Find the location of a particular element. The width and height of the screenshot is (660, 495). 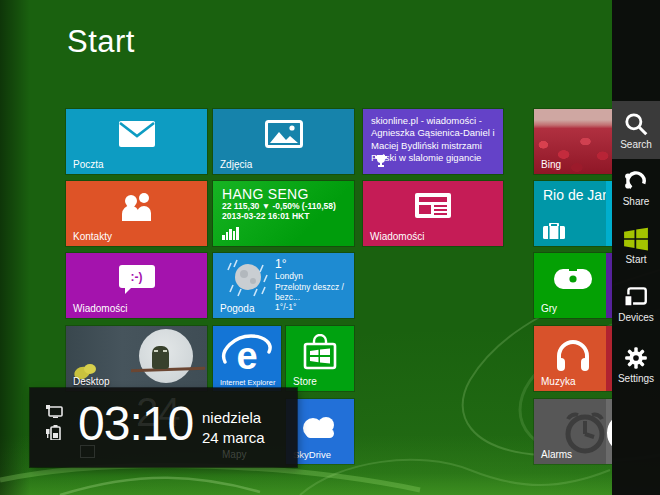

tile-label: Gry is located at coordinates (549, 308).